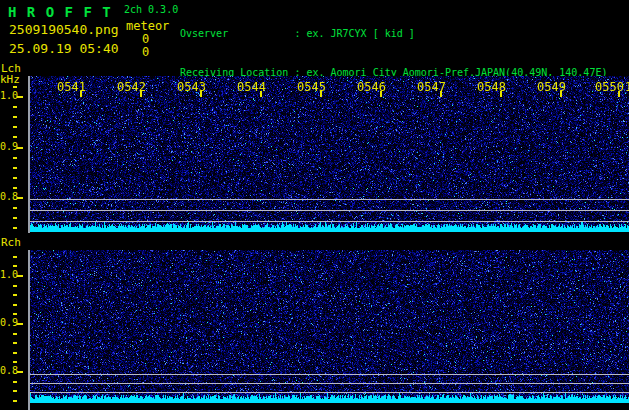  Describe the element at coordinates (146, 39) in the screenshot. I see `meteor-count-1: 0` at that location.